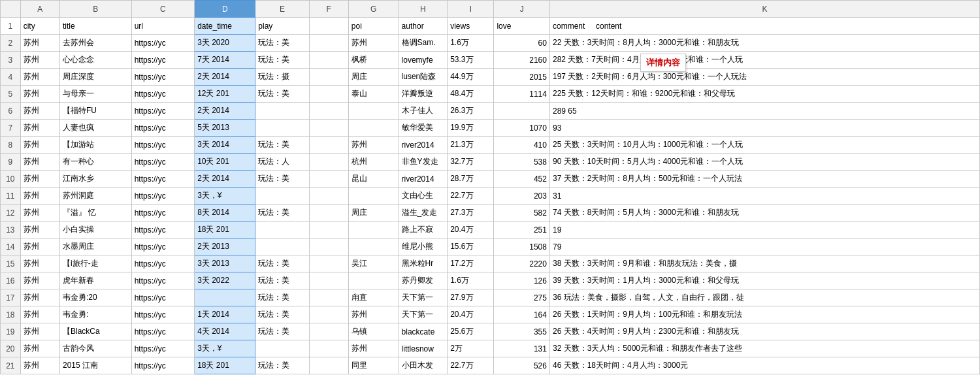 The height and width of the screenshot is (377, 980). I want to click on cell-poi: 枫桥, so click(374, 60).